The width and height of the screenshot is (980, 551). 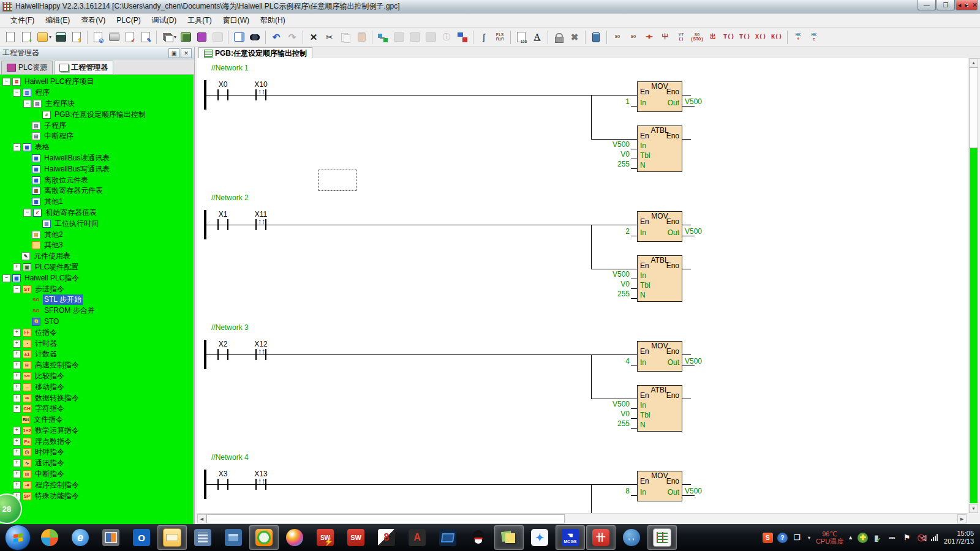 I want to click on tree-item-10: ▦离散寄存器元件表, so click(x=97, y=191).